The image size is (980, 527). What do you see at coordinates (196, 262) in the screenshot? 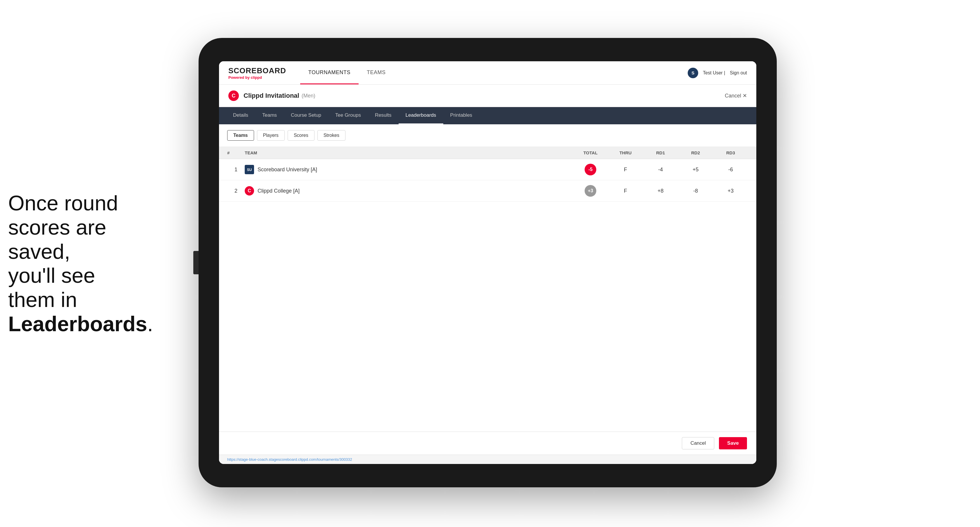
I see `tablet-volume-button` at bounding box center [196, 262].